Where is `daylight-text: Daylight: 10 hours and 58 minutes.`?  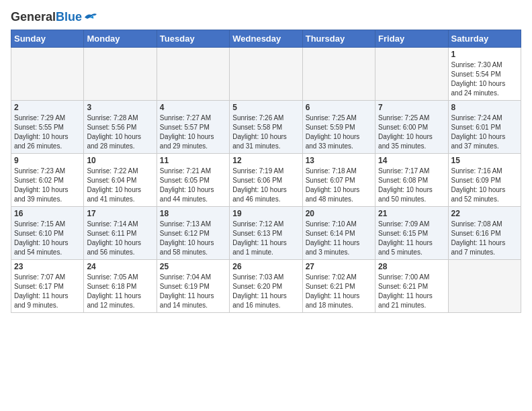
daylight-text: Daylight: 10 hours and 58 minutes. is located at coordinates (193, 248).